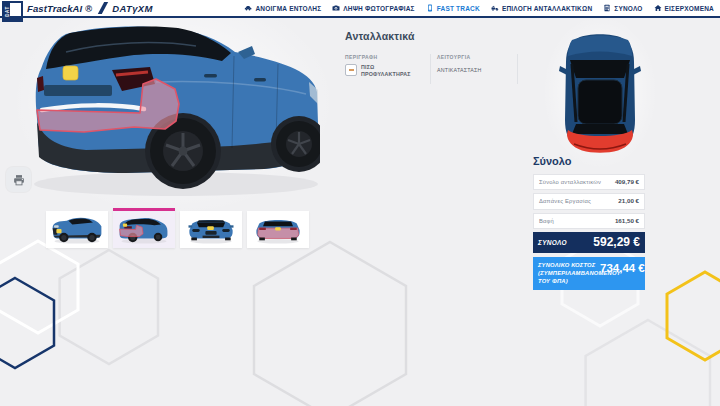  What do you see at coordinates (589, 273) in the screenshot?
I see `grand-total-bar: ΣΥΝΟΛΙΚΟ ΚΟΣΤΟΣ (ΣΥΜΠΕΡΙΛΑΜΒΑΝΟΜΕΝΟΥ ΤΟΥ…` at bounding box center [589, 273].